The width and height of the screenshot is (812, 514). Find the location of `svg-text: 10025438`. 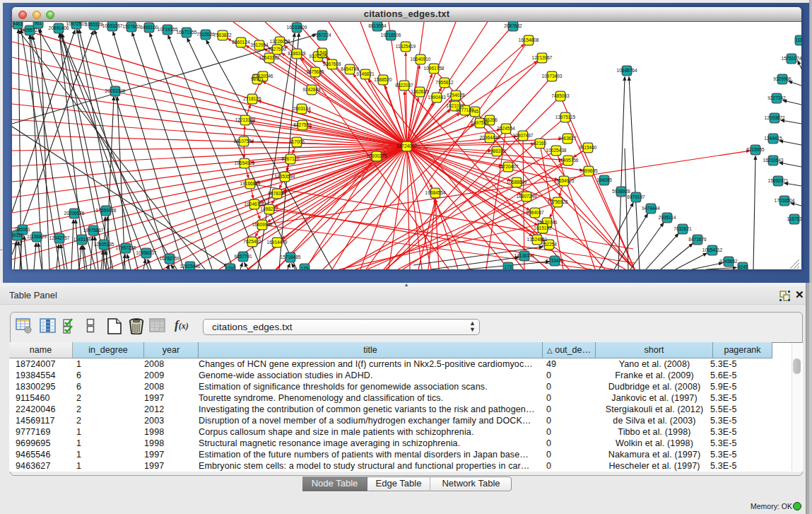

svg-text: 10025438 is located at coordinates (557, 150).